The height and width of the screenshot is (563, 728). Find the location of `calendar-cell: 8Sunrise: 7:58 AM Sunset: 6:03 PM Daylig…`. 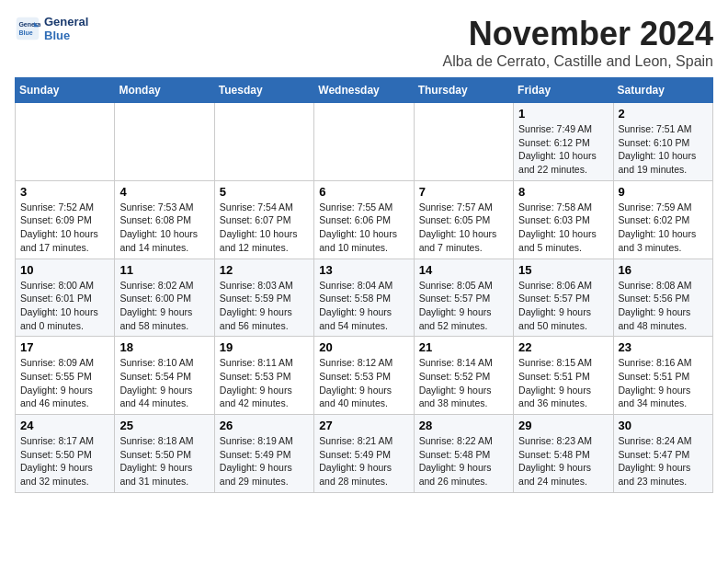

calendar-cell: 8Sunrise: 7:58 AM Sunset: 6:03 PM Daylig… is located at coordinates (563, 219).